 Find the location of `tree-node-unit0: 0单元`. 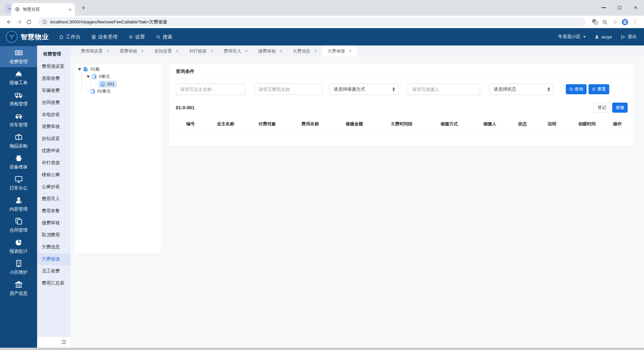

tree-node-unit0: 0单元 is located at coordinates (122, 77).